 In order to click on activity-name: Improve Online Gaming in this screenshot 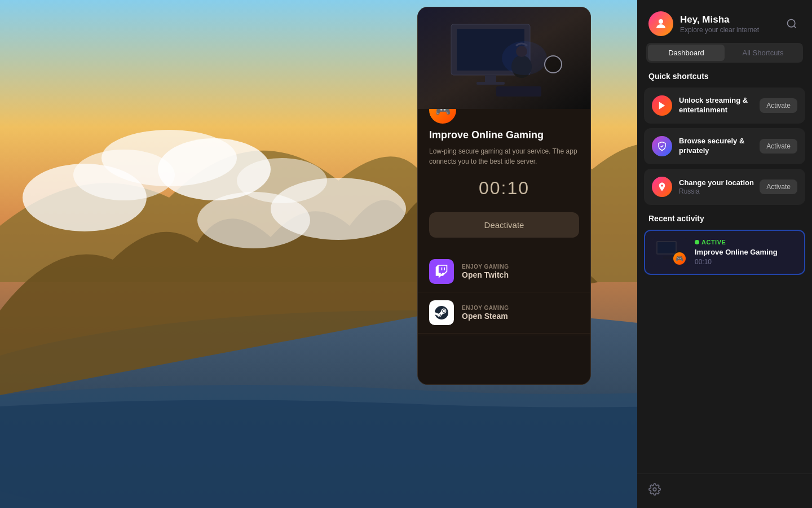, I will do `click(736, 253)`.